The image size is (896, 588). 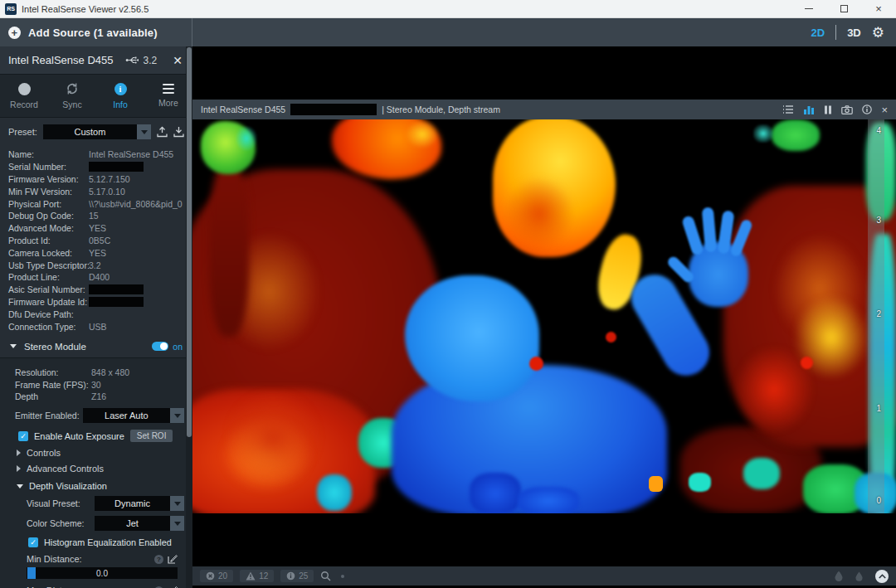 I want to click on info-row: Name: Intel RealSense D455, so click(x=100, y=154).